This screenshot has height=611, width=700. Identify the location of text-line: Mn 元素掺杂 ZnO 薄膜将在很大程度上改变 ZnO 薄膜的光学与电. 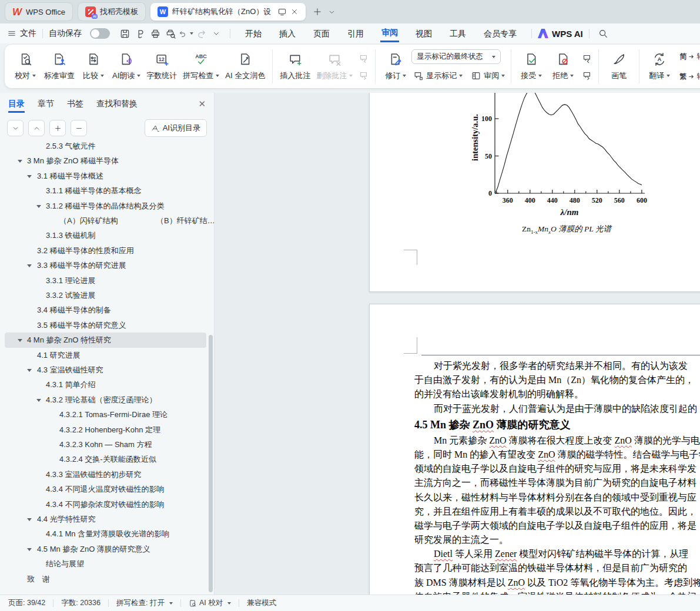
(557, 441).